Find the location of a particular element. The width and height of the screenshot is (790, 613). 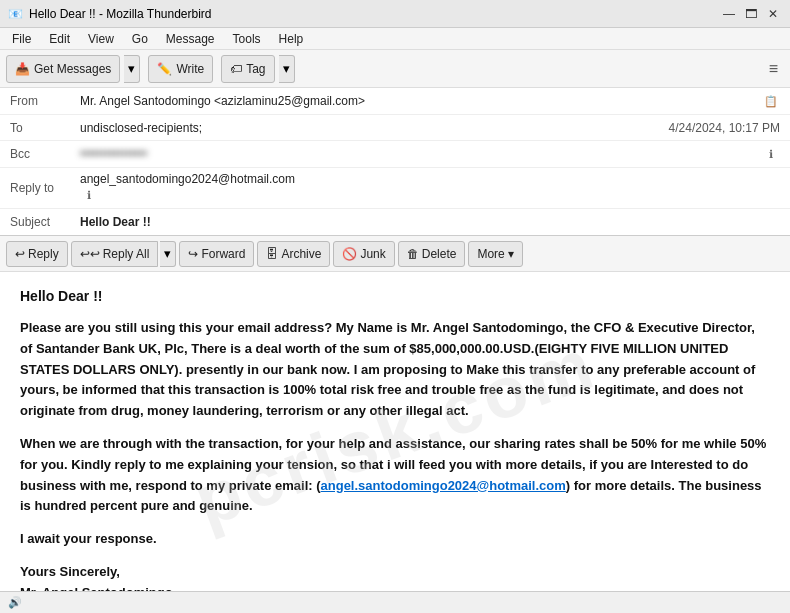

write-button: ✏️ Write is located at coordinates (180, 69).